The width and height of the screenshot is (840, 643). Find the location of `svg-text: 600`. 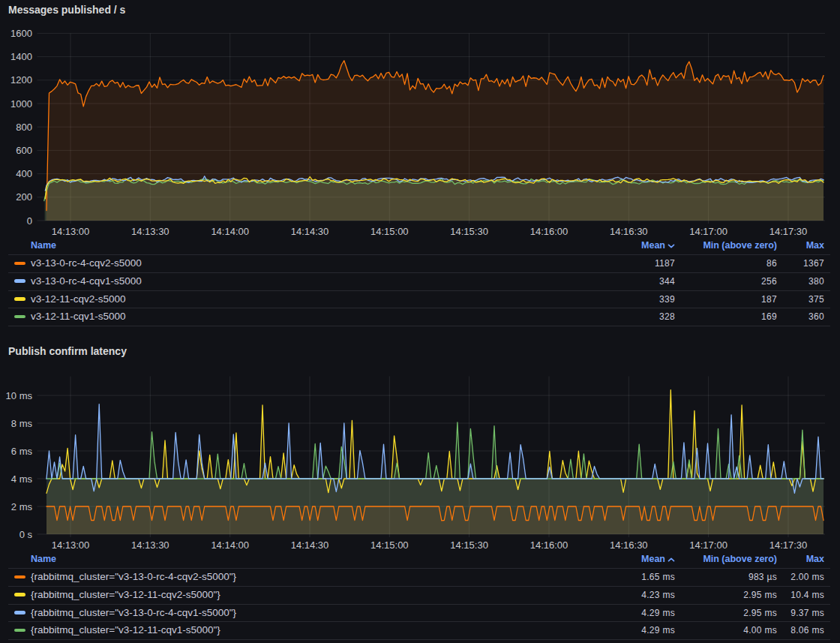

svg-text: 600 is located at coordinates (24, 150).